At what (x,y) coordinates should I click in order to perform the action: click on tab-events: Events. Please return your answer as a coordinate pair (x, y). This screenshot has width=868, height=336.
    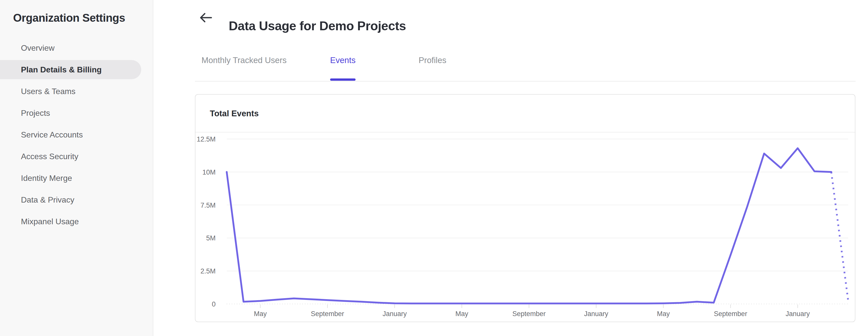
    Looking at the image, I should click on (343, 68).